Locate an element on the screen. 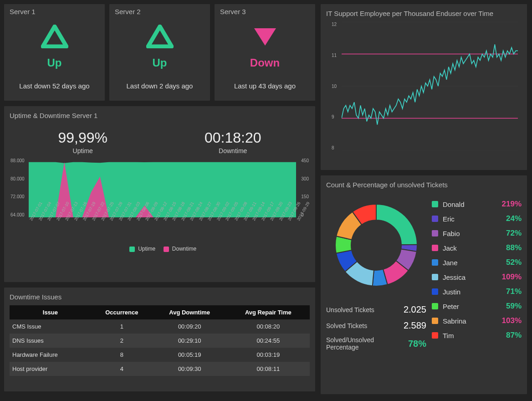  server-last-text: Last up 43 days ago is located at coordinates (265, 86).